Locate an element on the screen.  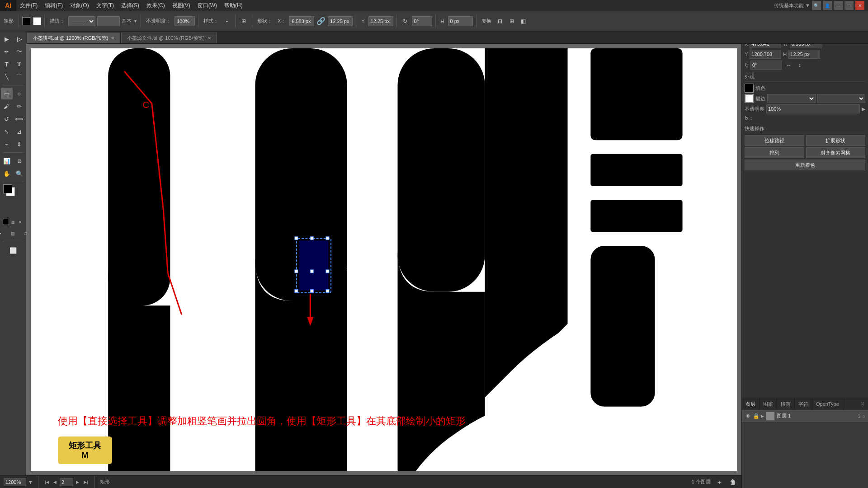
arc-tool: ⌒ is located at coordinates (19, 77).